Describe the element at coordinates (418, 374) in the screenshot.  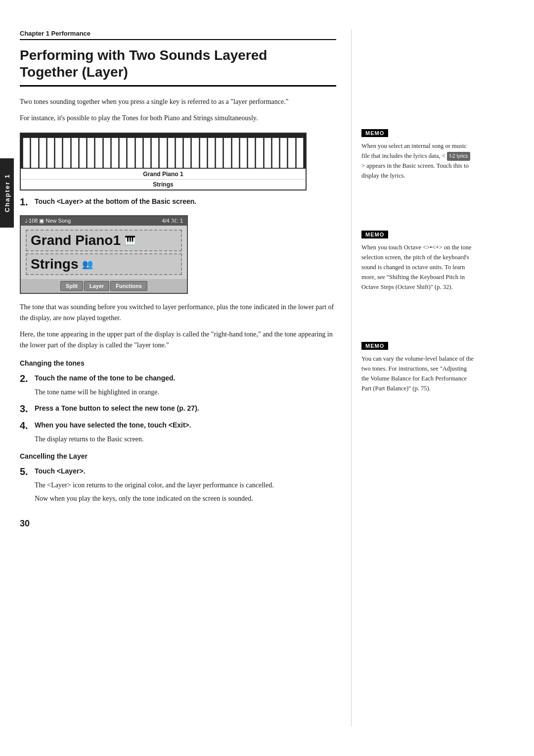
I see `memo3-text: You can vary the volume-level balance of…` at that location.